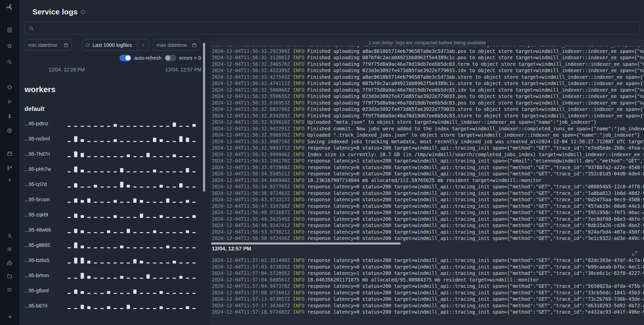 The width and height of the screenshot is (644, 325). I want to click on worker-name: ...95-48w66, so click(46, 230).